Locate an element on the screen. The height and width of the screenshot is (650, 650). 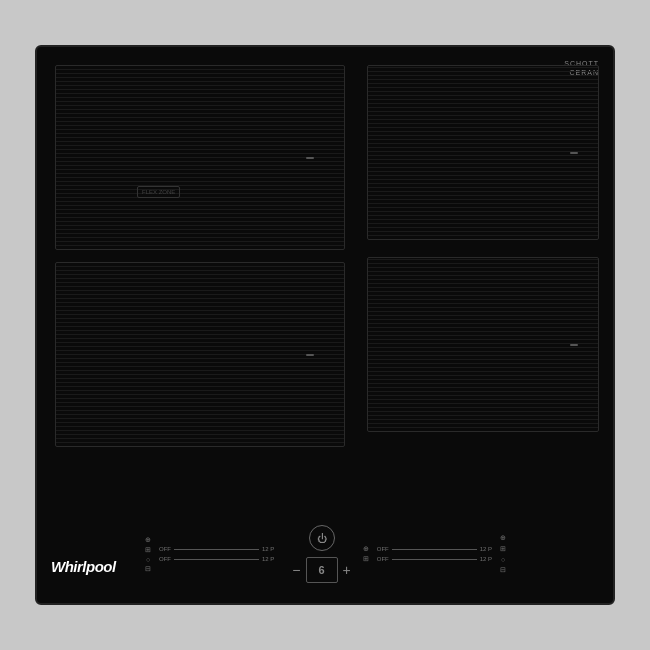
zone-right-top-indicator is located at coordinates (574, 153).